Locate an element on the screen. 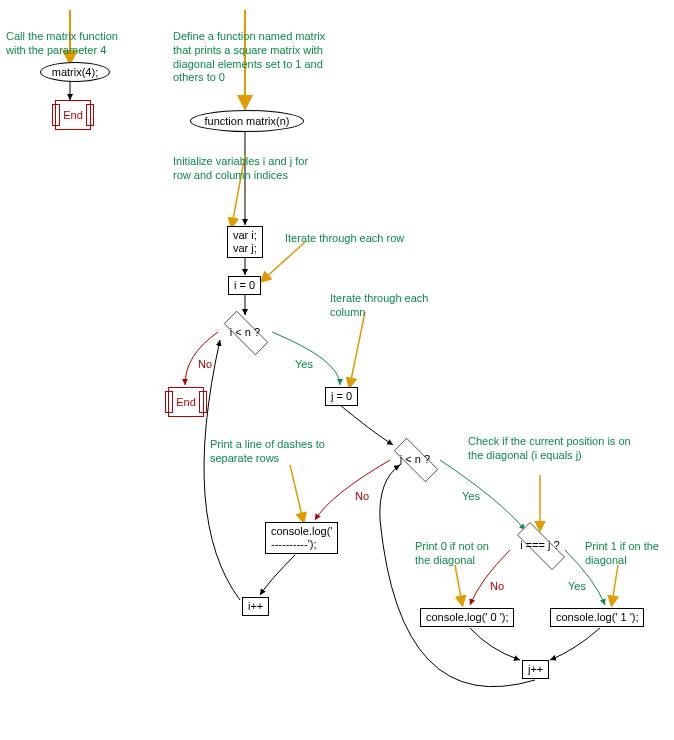 The height and width of the screenshot is (740, 674). comment-print0: Print 0 if not on the diagonal is located at coordinates (460, 554).